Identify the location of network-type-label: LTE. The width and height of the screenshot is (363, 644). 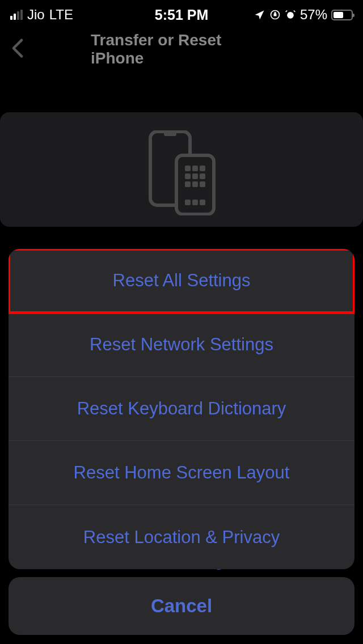
(61, 15).